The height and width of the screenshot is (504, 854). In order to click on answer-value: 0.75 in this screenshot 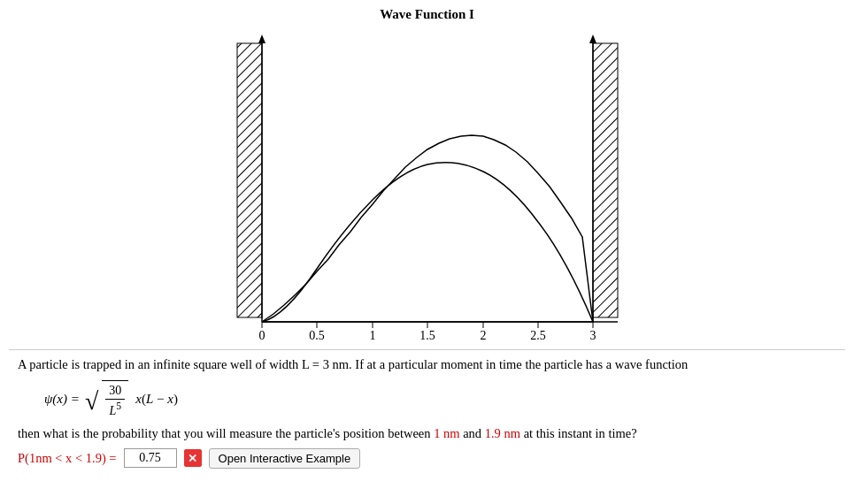, I will do `click(150, 458)`.